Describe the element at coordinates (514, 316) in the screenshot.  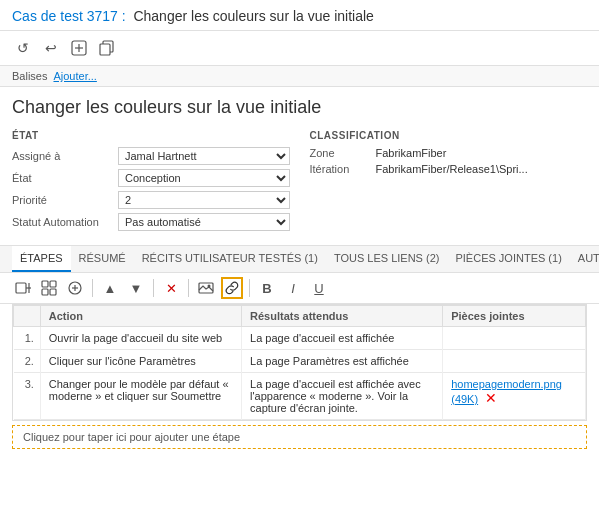
I see `col-header-attachment: Pièces jointes` at that location.